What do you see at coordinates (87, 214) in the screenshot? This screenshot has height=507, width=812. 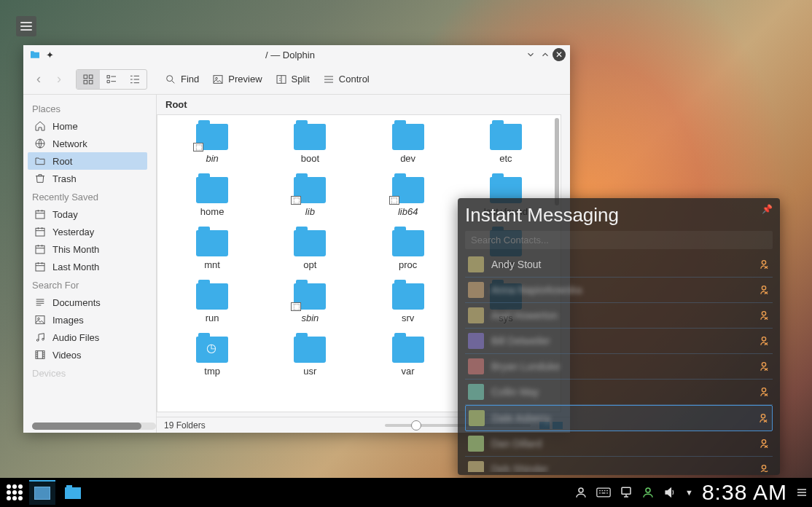 I see `sidebar-item-today: Today` at bounding box center [87, 214].